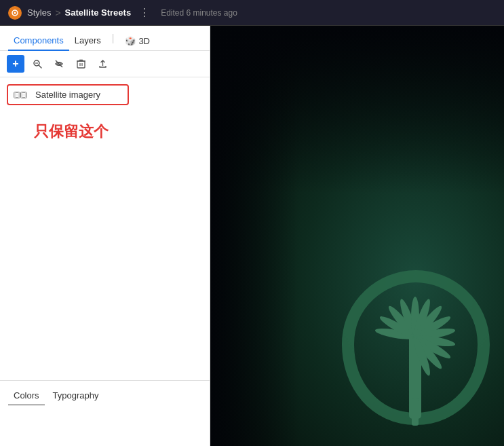 This screenshot has height=446, width=504. What do you see at coordinates (199, 13) in the screenshot?
I see `edited-timestamp: Edited 6 minutes ago` at bounding box center [199, 13].